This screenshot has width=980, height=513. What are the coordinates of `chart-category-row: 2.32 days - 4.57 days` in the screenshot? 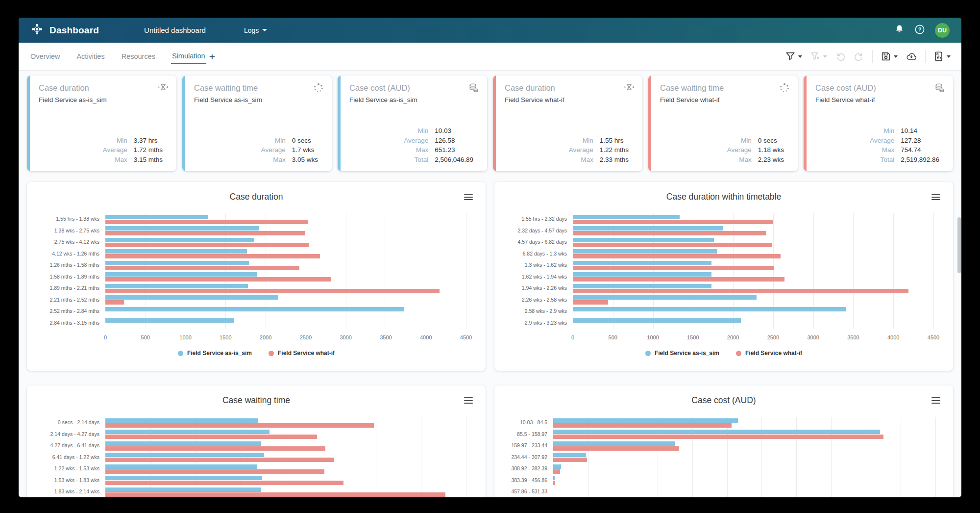 It's located at (724, 231).